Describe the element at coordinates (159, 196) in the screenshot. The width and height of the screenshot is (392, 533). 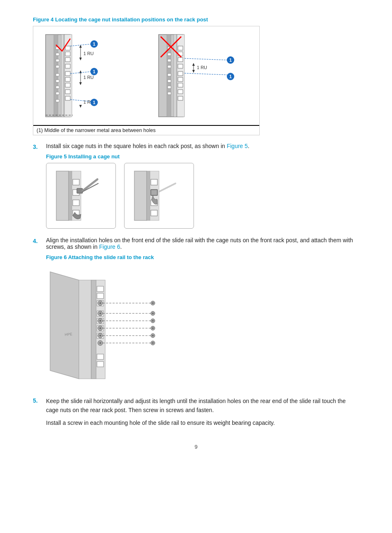
I see `figure5-right-box` at that location.